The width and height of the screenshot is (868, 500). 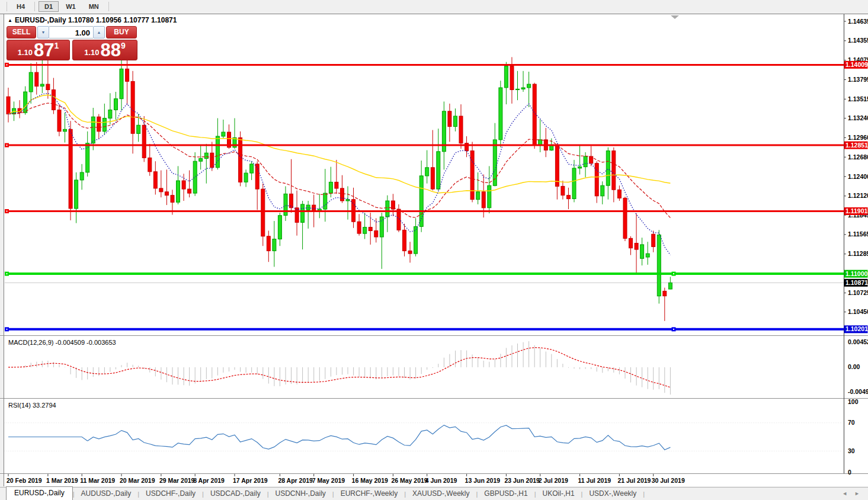 I want to click on timeframe-button-mn: MN, so click(x=94, y=7).